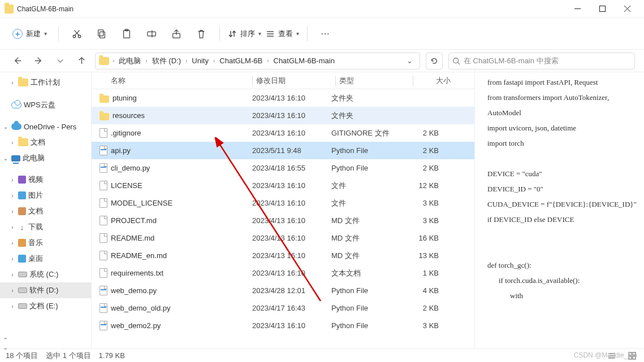 The width and height of the screenshot is (644, 362). Describe the element at coordinates (283, 220) in the screenshot. I see `file-row: PROJECT.md2023/4/13 16:10MD 文件3 KB` at that location.